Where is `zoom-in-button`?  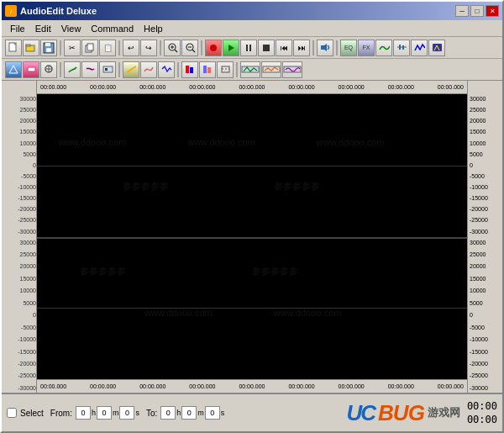 zoom-in-button is located at coordinates (172, 48).